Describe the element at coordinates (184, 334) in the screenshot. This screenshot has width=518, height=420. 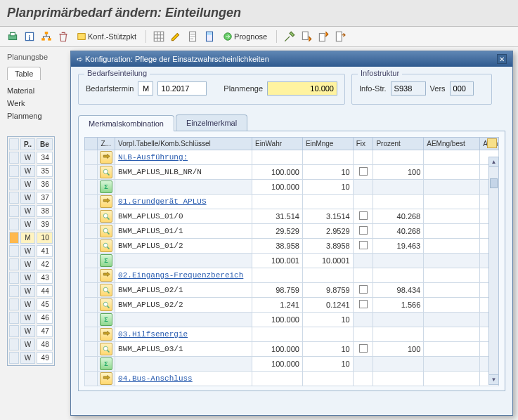
I see `row-key: 03.Hilfsenergie` at that location.